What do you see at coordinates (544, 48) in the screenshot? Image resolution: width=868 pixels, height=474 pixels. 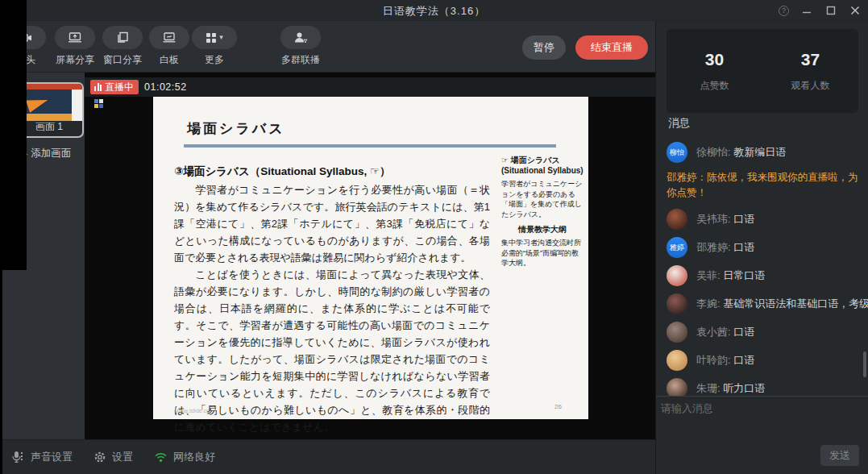 I see `pause-button: 暂停` at bounding box center [544, 48].